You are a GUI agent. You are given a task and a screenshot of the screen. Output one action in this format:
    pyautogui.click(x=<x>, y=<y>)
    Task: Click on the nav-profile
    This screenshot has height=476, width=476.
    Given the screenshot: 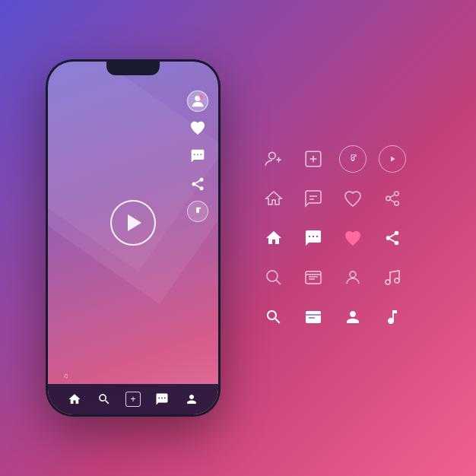 What is the action you would take?
    pyautogui.click(x=192, y=399)
    